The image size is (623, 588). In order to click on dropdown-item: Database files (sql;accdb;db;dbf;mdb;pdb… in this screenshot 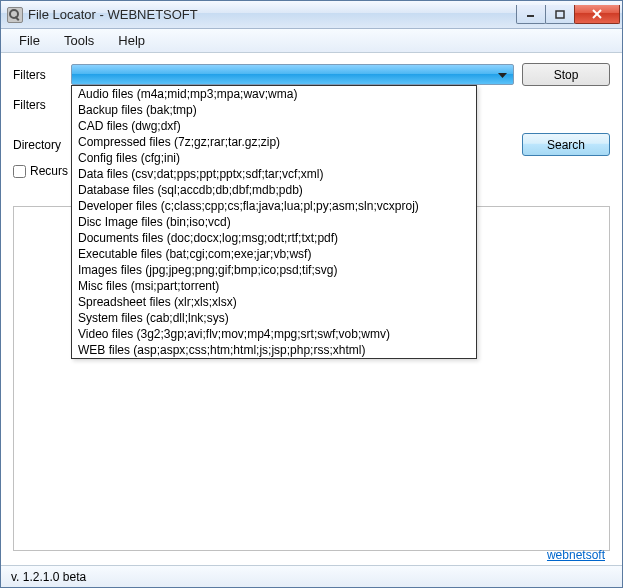, I will do `click(274, 190)`.